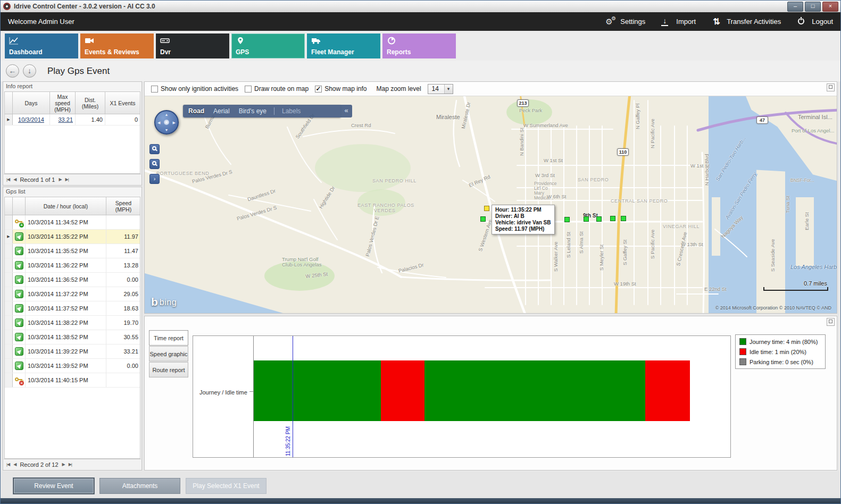 The width and height of the screenshot is (841, 504). Describe the element at coordinates (72, 251) in the screenshot. I see `gps-list-row: 10/3/2014 11:35:52 PM11.47` at that location.